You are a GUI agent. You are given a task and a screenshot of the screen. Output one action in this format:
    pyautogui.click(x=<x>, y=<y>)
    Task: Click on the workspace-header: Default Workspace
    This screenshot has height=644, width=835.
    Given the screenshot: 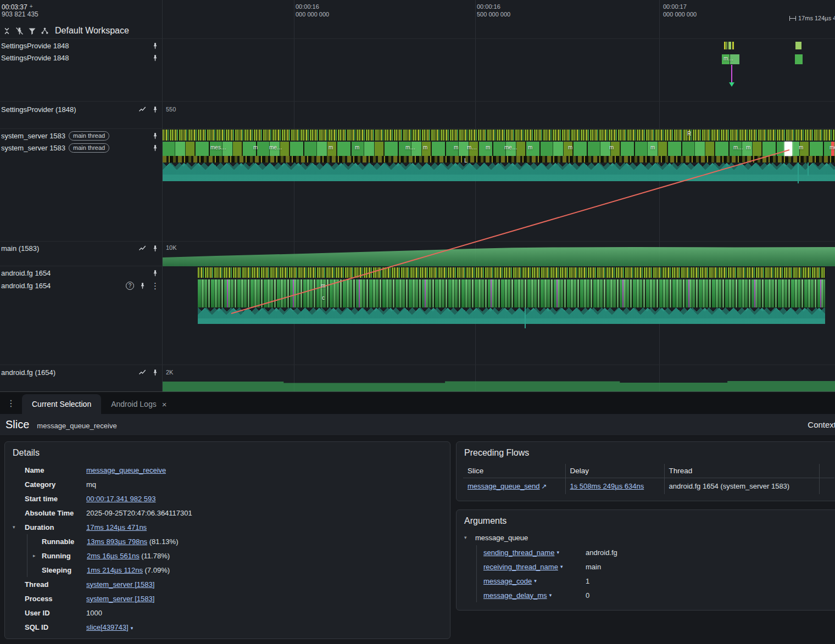 What is the action you would take?
    pyautogui.click(x=81, y=31)
    